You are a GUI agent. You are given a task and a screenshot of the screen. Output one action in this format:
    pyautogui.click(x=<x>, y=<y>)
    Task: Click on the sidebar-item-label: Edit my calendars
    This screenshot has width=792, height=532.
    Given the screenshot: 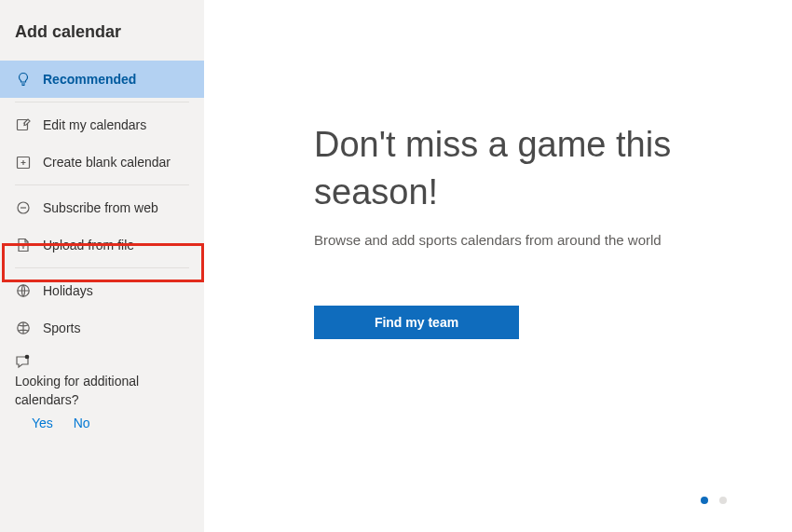 What is the action you would take?
    pyautogui.click(x=95, y=125)
    